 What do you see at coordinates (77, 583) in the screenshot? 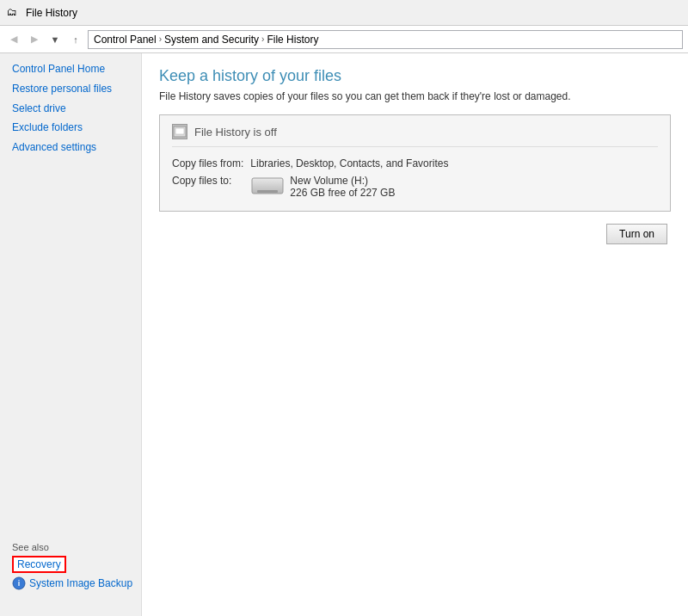
I see `system-image-row: i System Image Backup` at bounding box center [77, 583].